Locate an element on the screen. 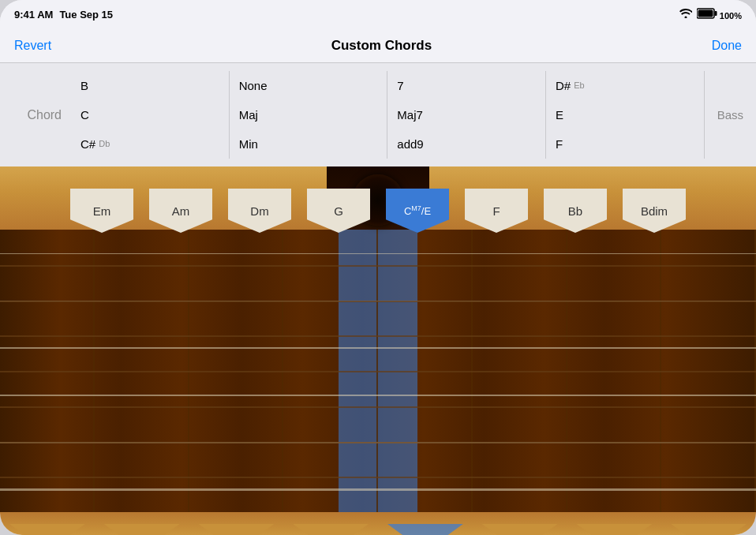 The width and height of the screenshot is (756, 535). chord-label: Chord is located at coordinates (36, 115).